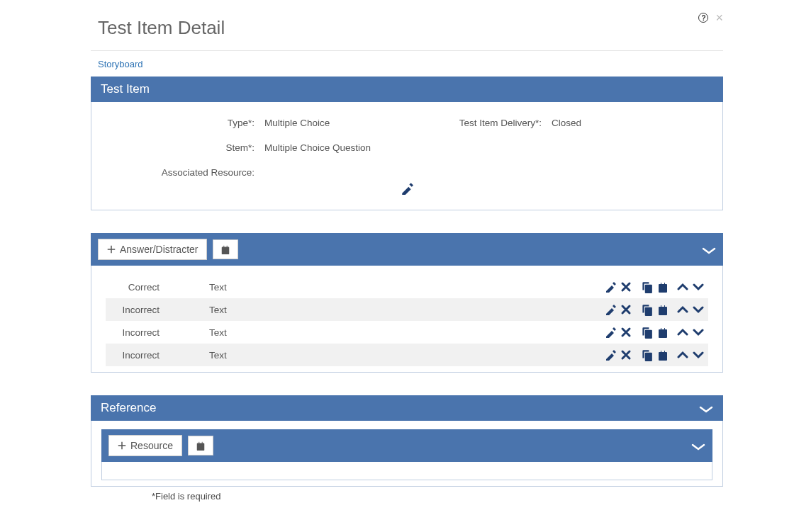 The width and height of the screenshot is (794, 532). I want to click on divider, so click(407, 51).